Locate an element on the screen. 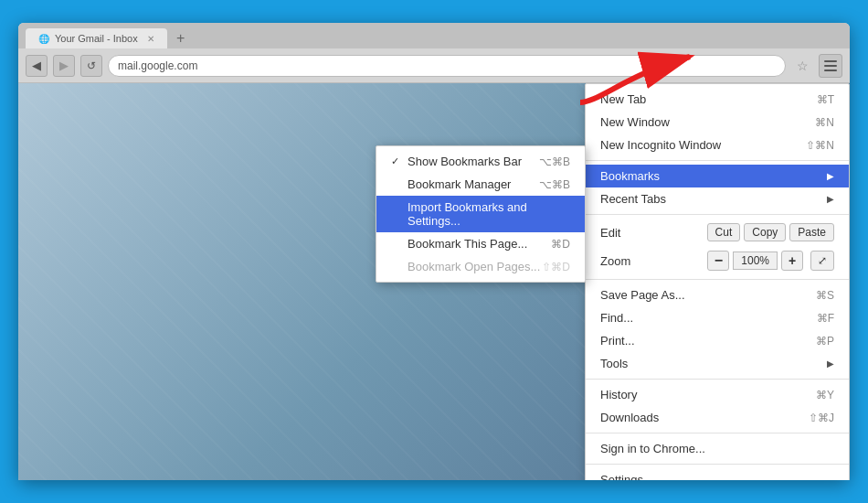  menu-section-bookmarks: Bookmarks ▶ Recent Tabs ▶ is located at coordinates (717, 188).